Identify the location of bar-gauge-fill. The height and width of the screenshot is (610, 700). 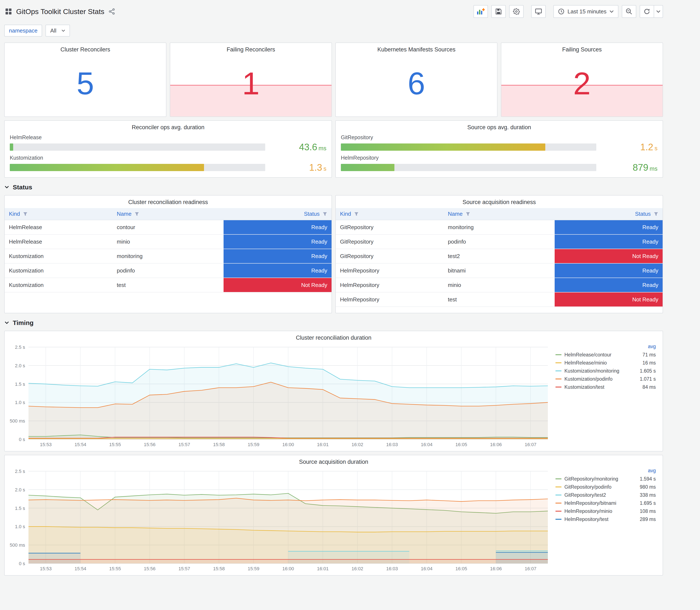
(107, 167).